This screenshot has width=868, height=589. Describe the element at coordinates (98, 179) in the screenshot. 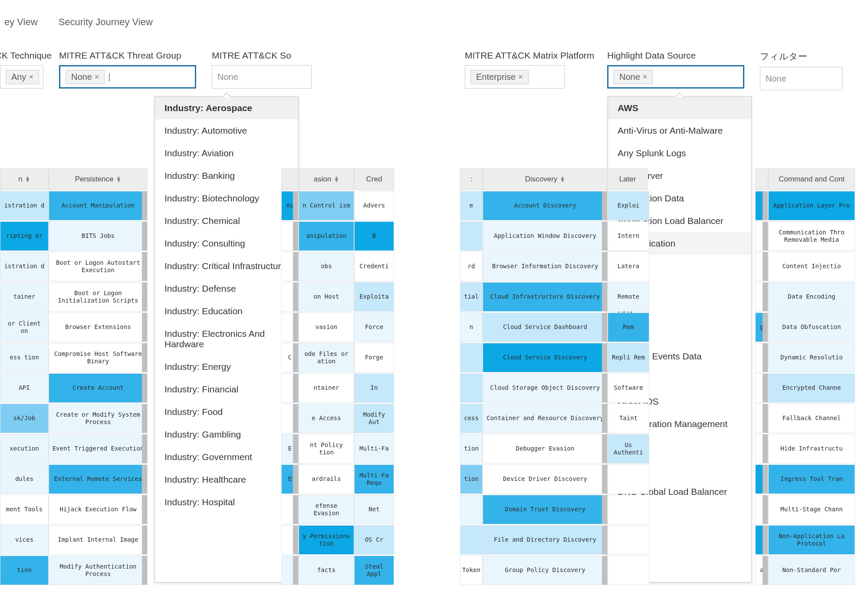

I see `col-header-persistence: Persistence▲▼` at that location.